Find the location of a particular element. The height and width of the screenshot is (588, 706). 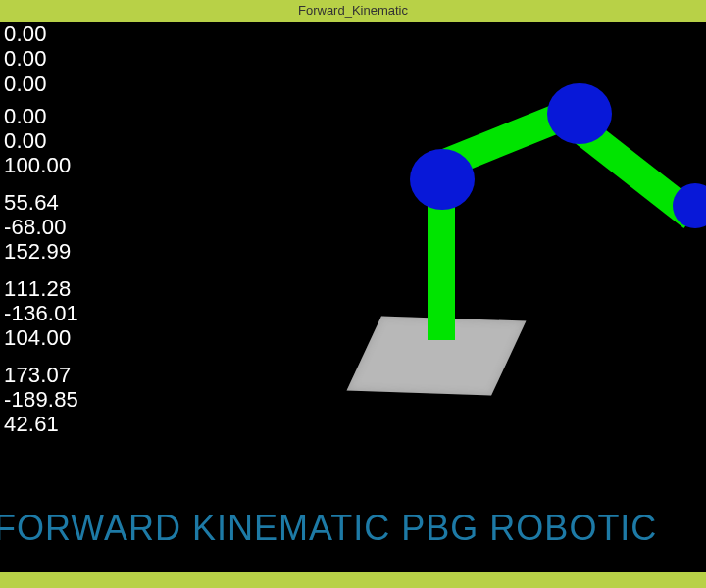

titlebar: Forward_Kinematic is located at coordinates (353, 11).